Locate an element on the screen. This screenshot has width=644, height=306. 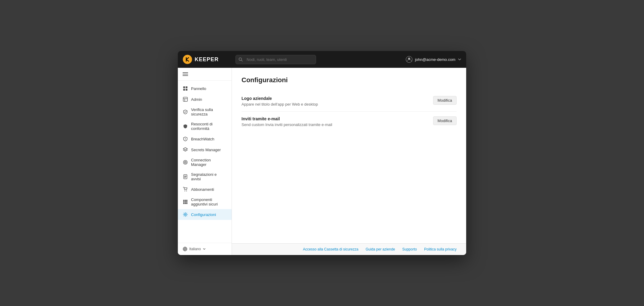
section-description-inviti: Send custom Invia inviti personalizzati … is located at coordinates (287, 125).